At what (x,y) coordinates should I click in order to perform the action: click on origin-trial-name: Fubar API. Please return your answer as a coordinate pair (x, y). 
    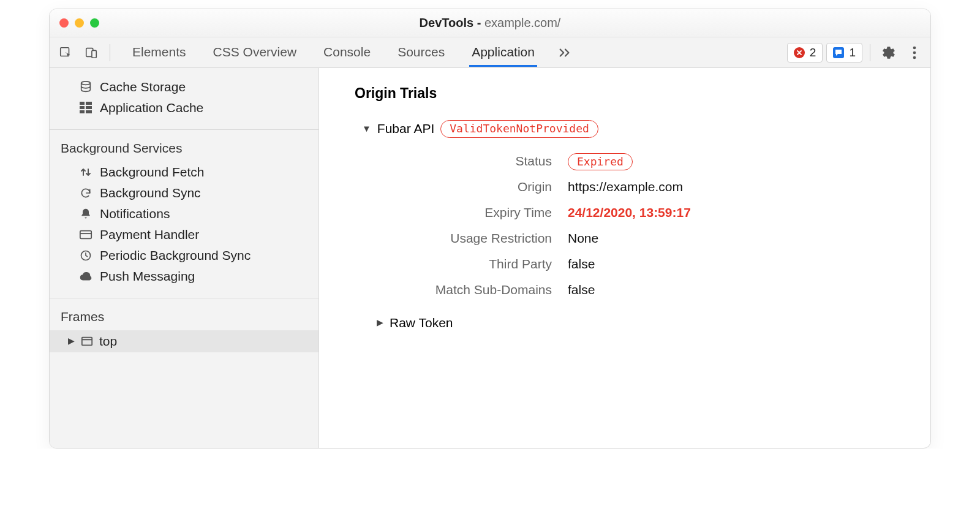
    Looking at the image, I should click on (405, 129).